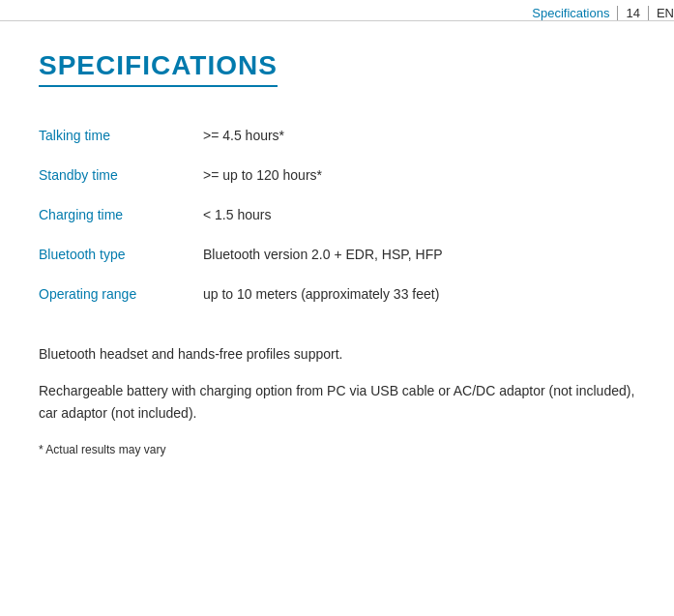 This screenshot has width=674, height=616. I want to click on footnote: * Actual results may vary, so click(337, 450).